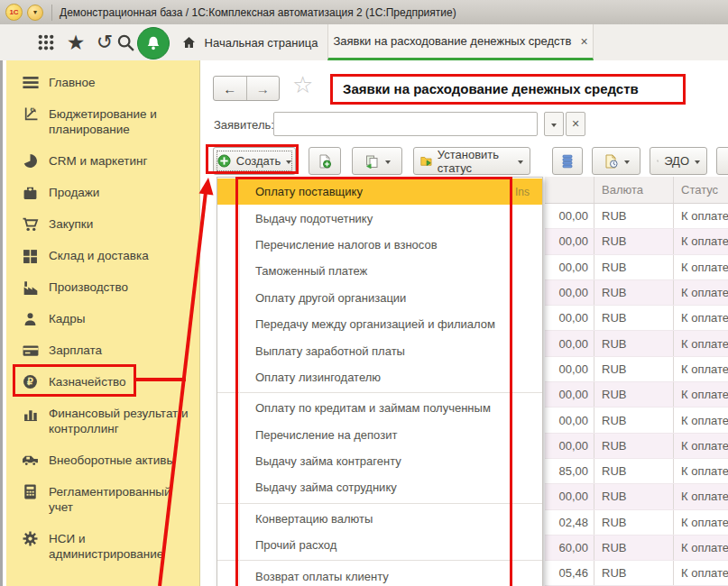 This screenshot has height=586, width=728. Describe the element at coordinates (103, 326) in the screenshot. I see `sidebar-item-kadry: Кадры` at that location.